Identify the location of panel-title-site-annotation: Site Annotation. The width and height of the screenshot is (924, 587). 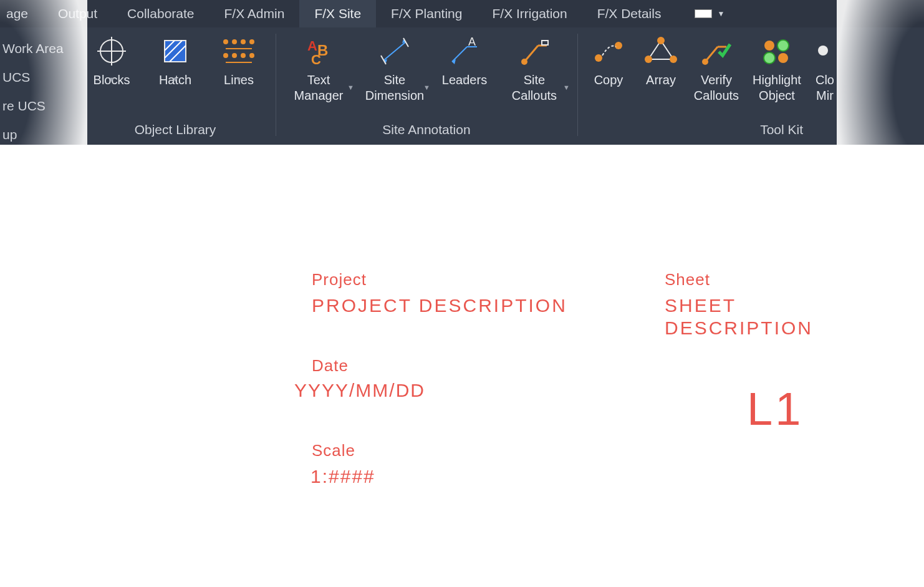
(426, 132).